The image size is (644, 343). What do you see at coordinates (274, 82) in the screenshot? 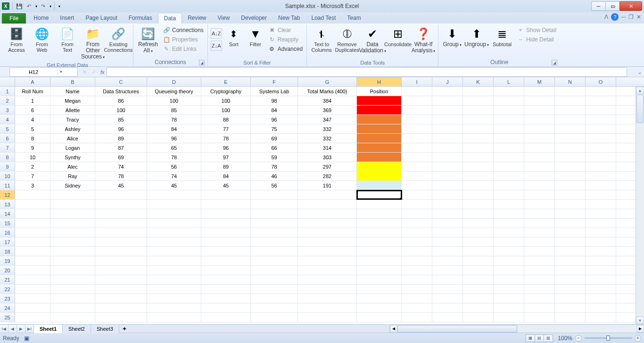
I see `column-header: F` at bounding box center [274, 82].